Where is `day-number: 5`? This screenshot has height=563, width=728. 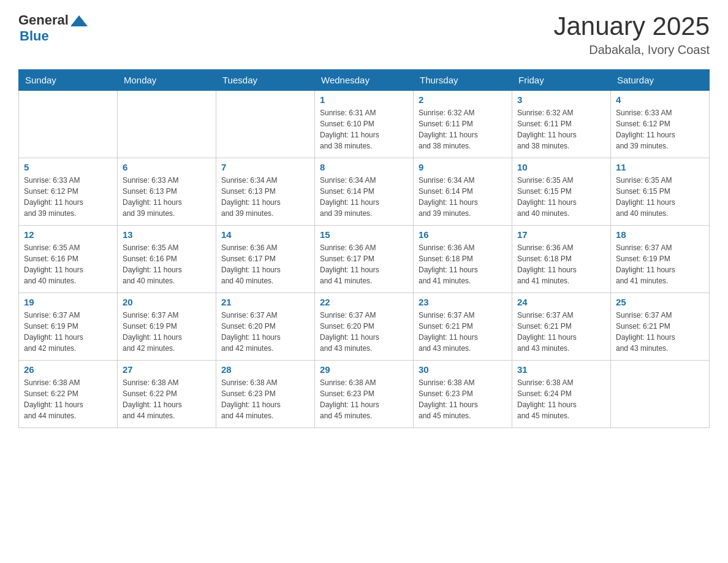 day-number: 5 is located at coordinates (68, 167).